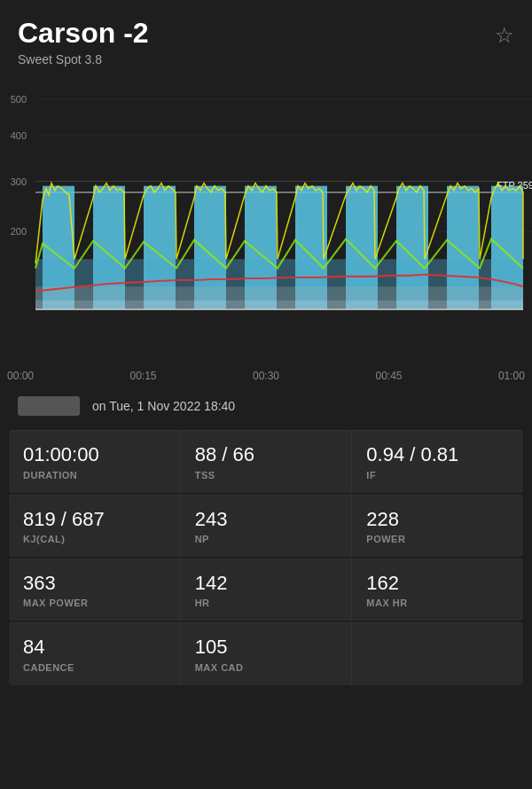  I want to click on time-label-3: 00:45, so click(388, 376).